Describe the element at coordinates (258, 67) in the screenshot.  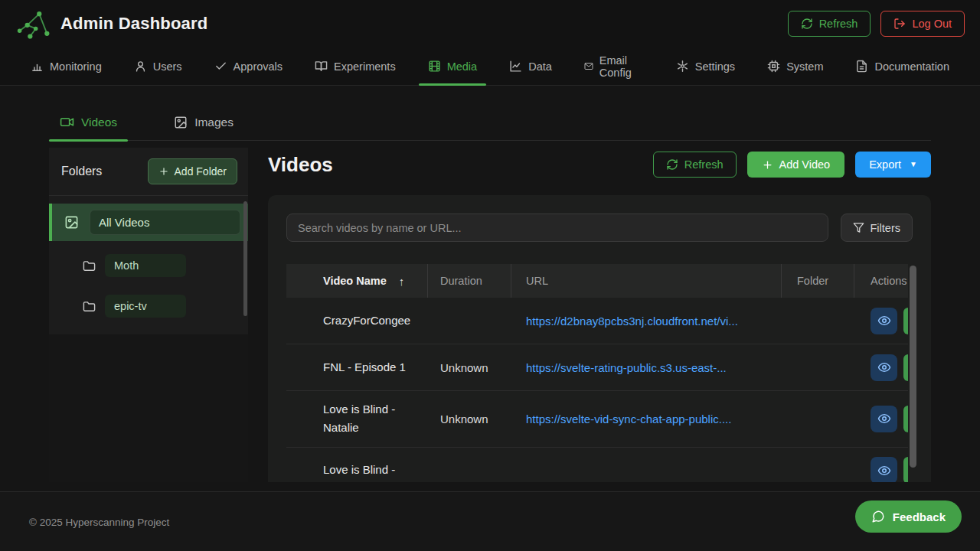
I see `nav-label: Approvals` at that location.